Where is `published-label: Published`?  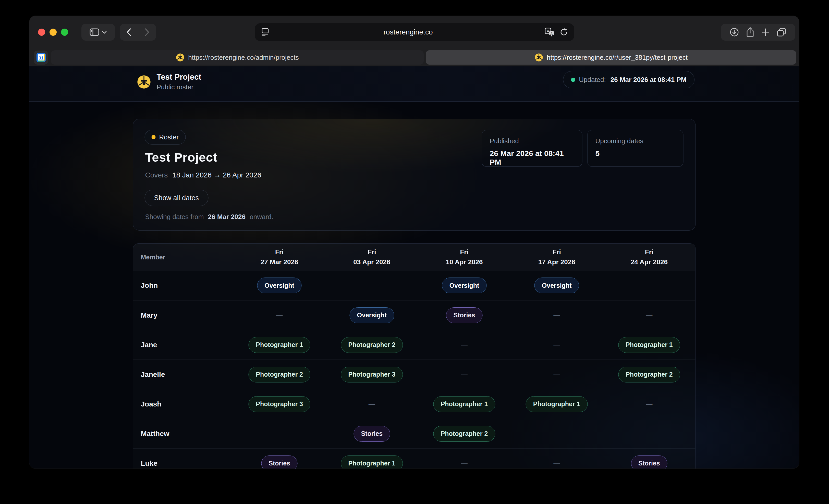
published-label: Published is located at coordinates (532, 141).